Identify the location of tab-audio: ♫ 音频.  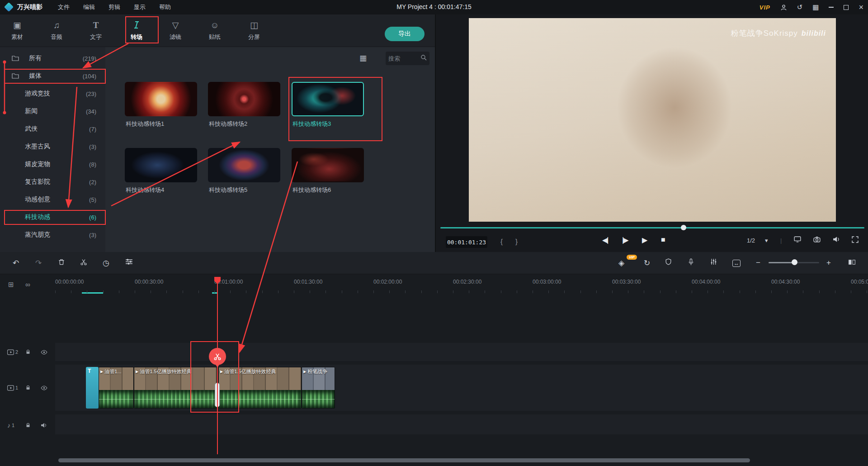
(57, 31).